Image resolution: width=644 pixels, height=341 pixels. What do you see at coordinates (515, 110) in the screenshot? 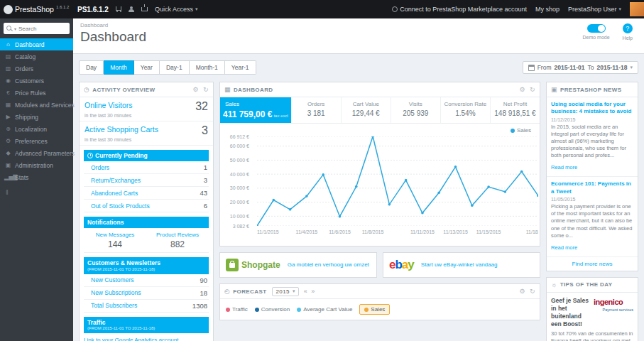
I see `kpi-net-profit: Net Profit 148 918,51 €` at bounding box center [515, 110].